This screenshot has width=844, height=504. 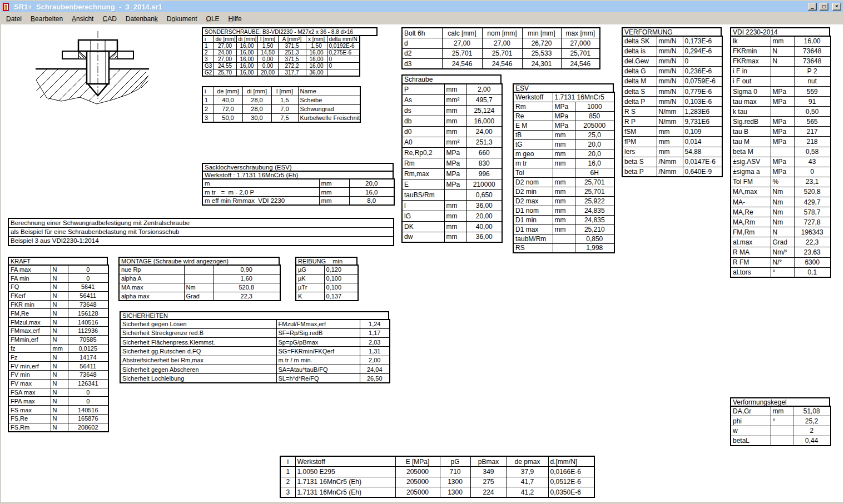 What do you see at coordinates (672, 172) in the screenshot?
I see `table-row: beta P/Nmm0,640E-9` at bounding box center [672, 172].